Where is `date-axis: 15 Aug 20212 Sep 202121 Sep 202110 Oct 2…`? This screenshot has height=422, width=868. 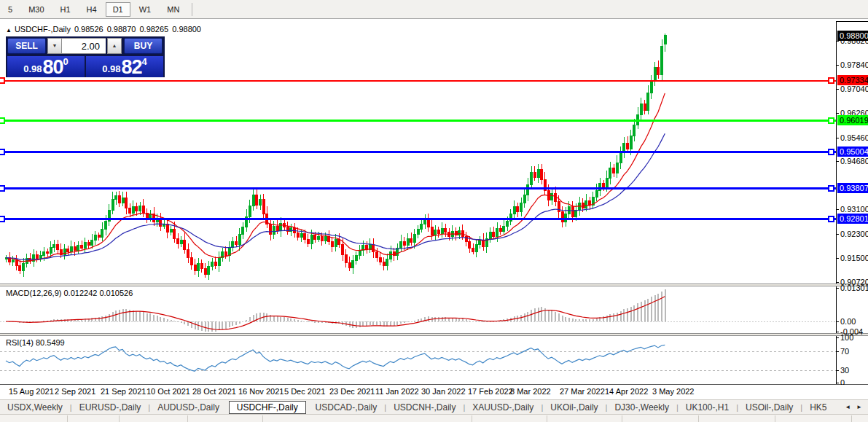
date-axis: 15 Aug 20212 Sep 202121 Sep 202110 Oct 2… is located at coordinates (434, 392).